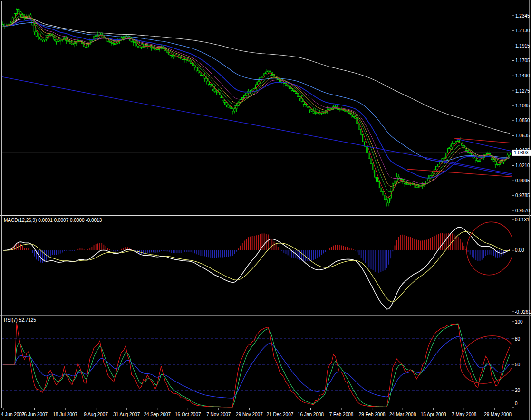 The width and height of the screenshot is (531, 420). Describe the element at coordinates (434, 414) in the screenshot. I see `date-tick-label: 15 Apr 2008` at that location.